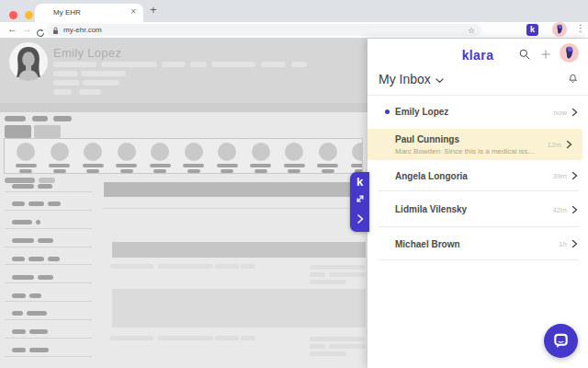 This screenshot has height=368, width=588. I want to click on browser-profile-avatar, so click(560, 29).